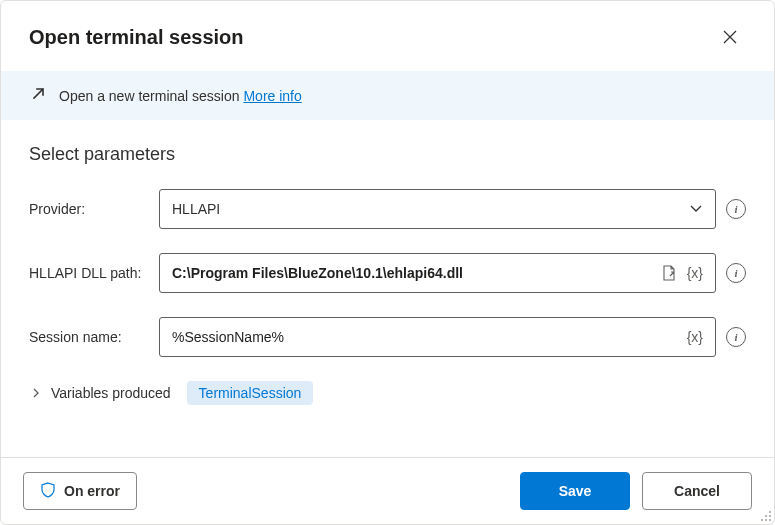 Image resolution: width=775 pixels, height=525 pixels. Describe the element at coordinates (388, 337) in the screenshot. I see `session-row: Session name: {x} i` at that location.